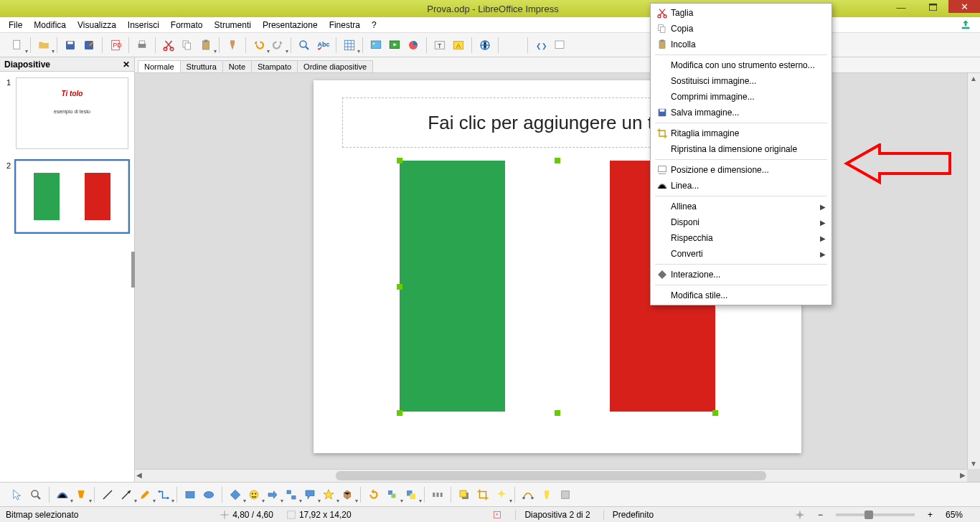 The width and height of the screenshot is (980, 522). Describe the element at coordinates (254, 495) in the screenshot. I see `symbol-shapes: ▾` at that location.